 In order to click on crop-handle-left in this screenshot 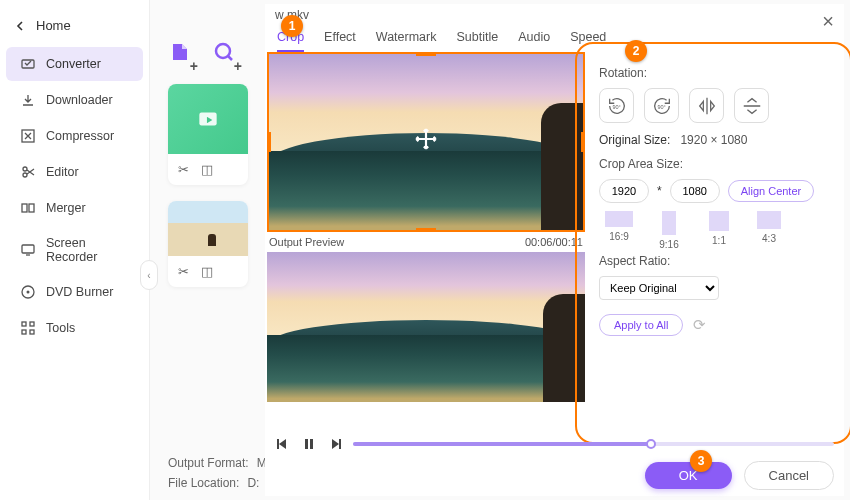, I will do `click(269, 142)`.